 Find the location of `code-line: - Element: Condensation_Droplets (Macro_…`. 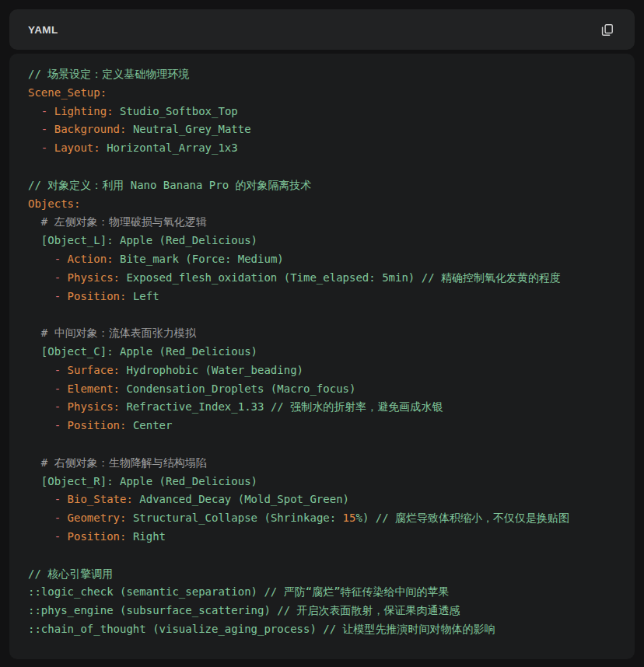

code-line: - Element: Condensation_Droplets (Macro_… is located at coordinates (322, 389).